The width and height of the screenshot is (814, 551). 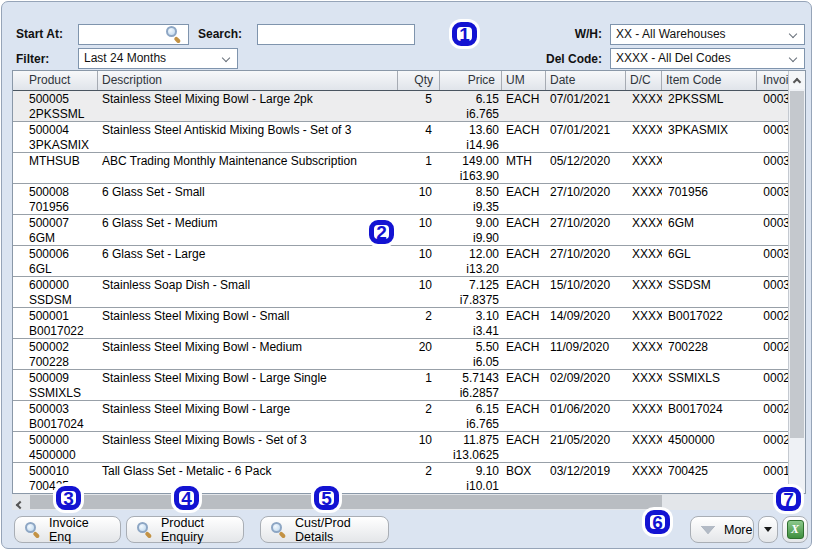 What do you see at coordinates (197, 530) in the screenshot?
I see `product-enquiry-button-label: Product Enquiry` at bounding box center [197, 530].